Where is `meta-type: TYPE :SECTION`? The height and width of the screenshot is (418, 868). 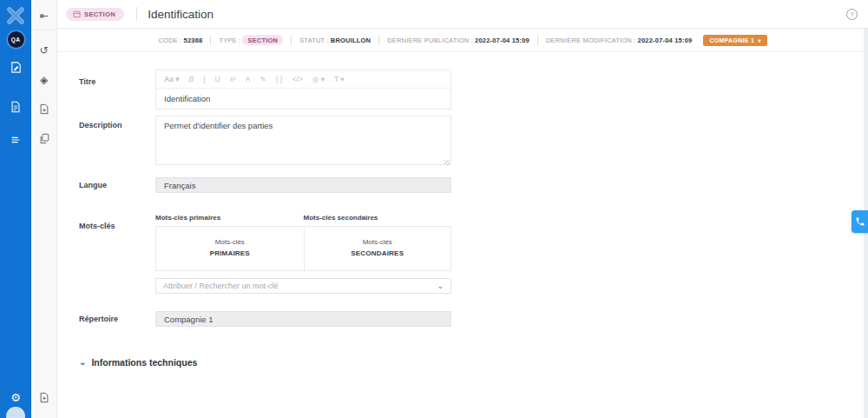
meta-type: TYPE :SECTION is located at coordinates (251, 40).